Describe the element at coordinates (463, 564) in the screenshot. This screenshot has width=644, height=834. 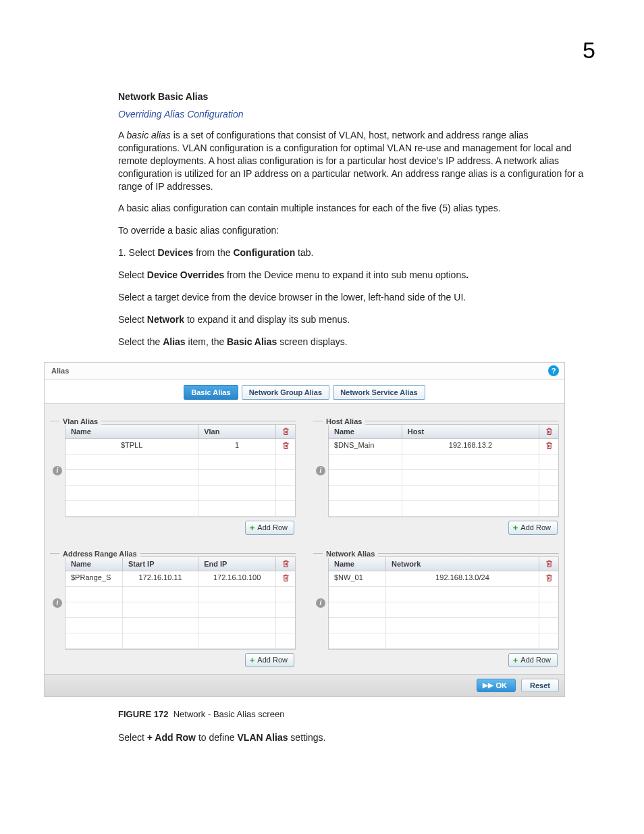
I see `col-network: Network` at that location.